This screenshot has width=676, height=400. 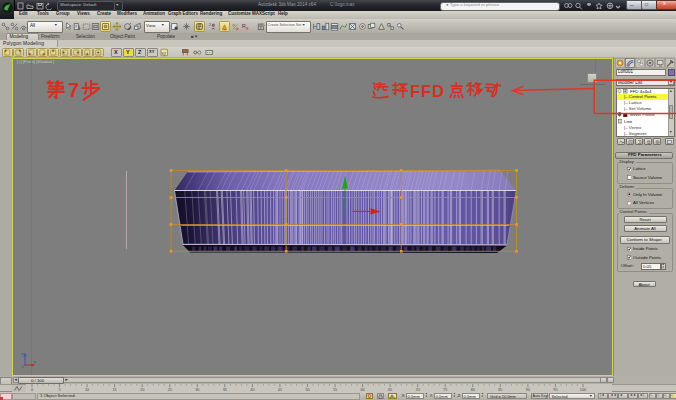 I want to click on svg-text: z, so click(x=23, y=354).